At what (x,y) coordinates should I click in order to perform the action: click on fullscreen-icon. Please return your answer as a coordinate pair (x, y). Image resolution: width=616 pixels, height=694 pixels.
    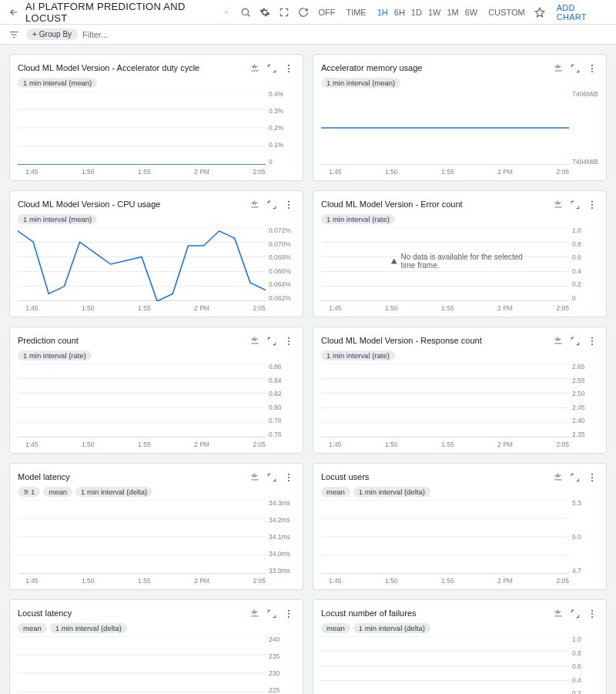
    Looking at the image, I should click on (283, 12).